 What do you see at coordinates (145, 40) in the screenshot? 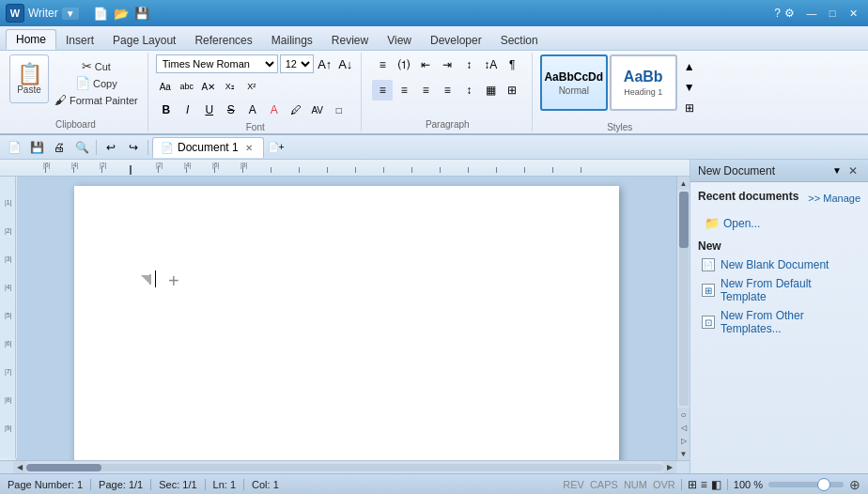
I see `tab-page-layout: Page Layout` at bounding box center [145, 40].